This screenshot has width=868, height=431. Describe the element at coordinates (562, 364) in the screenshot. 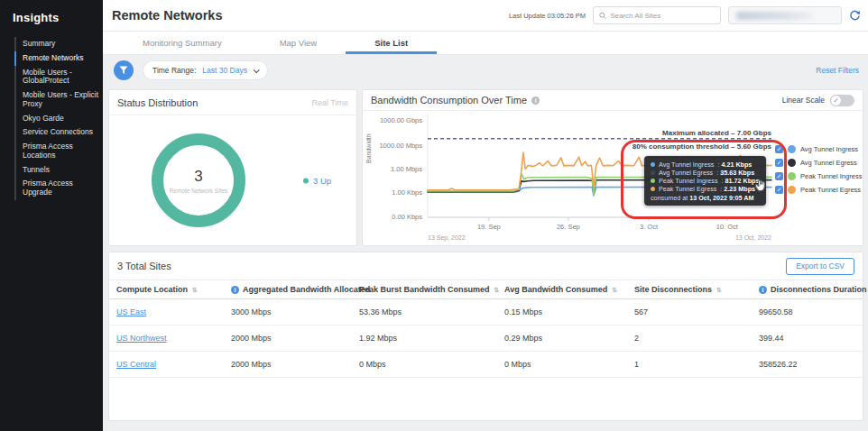

I see `table-cell: 0 Mbps` at that location.